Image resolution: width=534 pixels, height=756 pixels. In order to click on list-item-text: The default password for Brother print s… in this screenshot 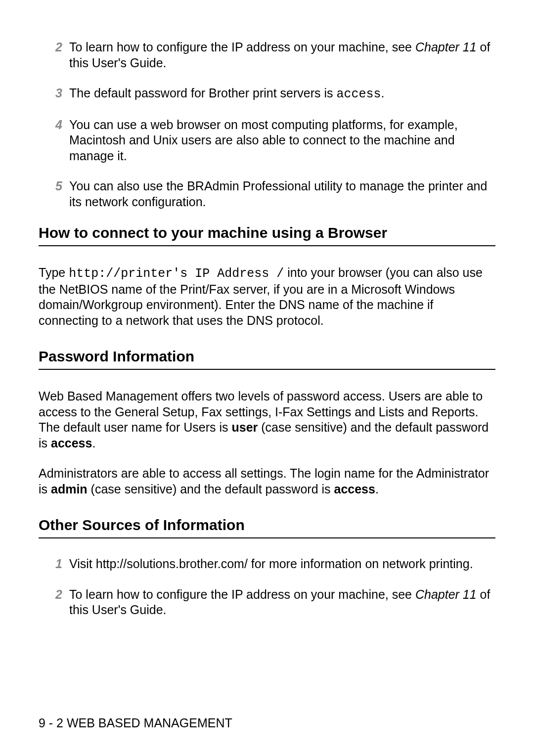, I will do `click(282, 94)`.